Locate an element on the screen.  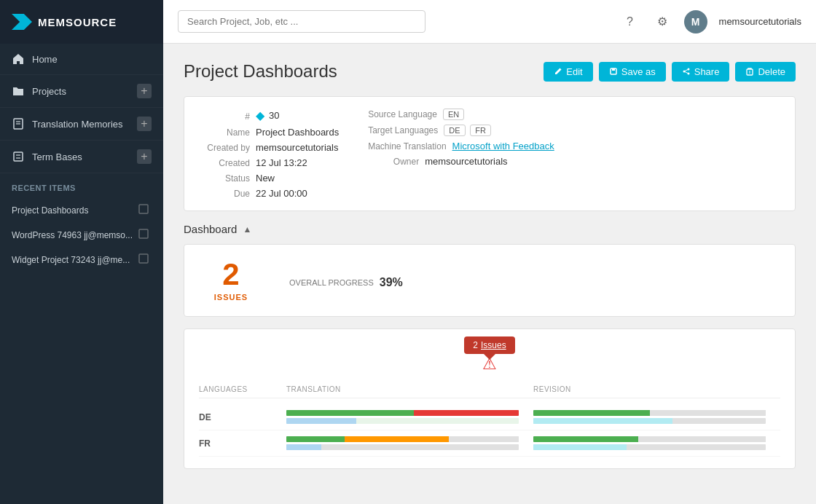
target-langs-value: DE FR is located at coordinates (468, 130).